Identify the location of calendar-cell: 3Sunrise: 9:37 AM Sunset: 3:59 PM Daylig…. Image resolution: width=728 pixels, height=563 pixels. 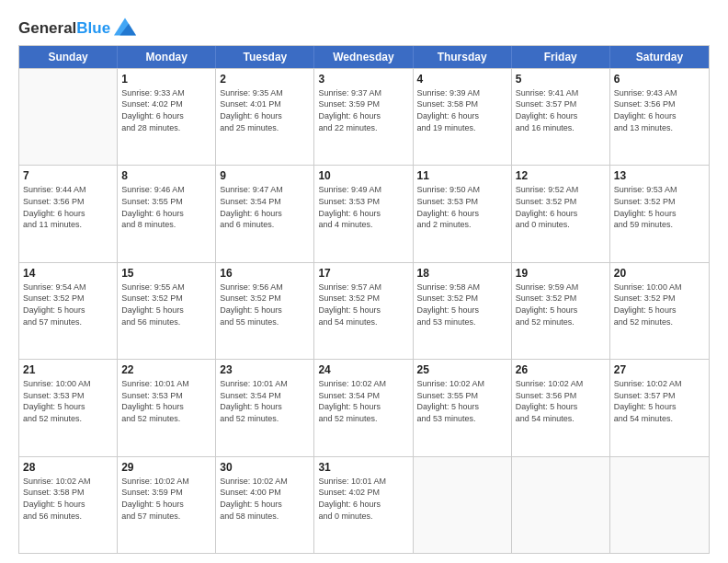
(364, 117).